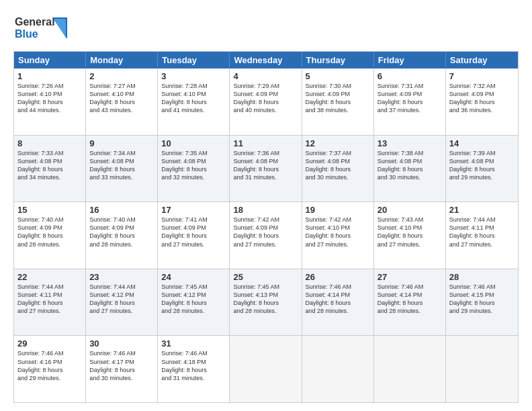 The width and height of the screenshot is (532, 411). I want to click on day-info: Sunrise: 7:45 AM Sunset: 4:13 PM Dayligh…, so click(265, 300).